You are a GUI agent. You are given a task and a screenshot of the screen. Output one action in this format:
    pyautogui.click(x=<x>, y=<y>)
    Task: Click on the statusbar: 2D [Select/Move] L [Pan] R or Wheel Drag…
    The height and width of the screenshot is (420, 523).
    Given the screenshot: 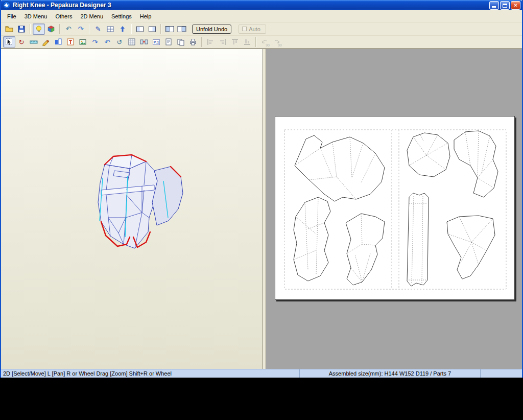 What is the action you would take?
    pyautogui.click(x=262, y=373)
    